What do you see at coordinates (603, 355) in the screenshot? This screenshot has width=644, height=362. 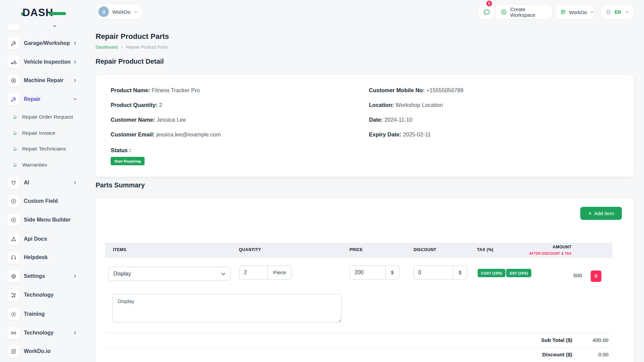 I see `discount-total-value: 0.00` at bounding box center [603, 355].